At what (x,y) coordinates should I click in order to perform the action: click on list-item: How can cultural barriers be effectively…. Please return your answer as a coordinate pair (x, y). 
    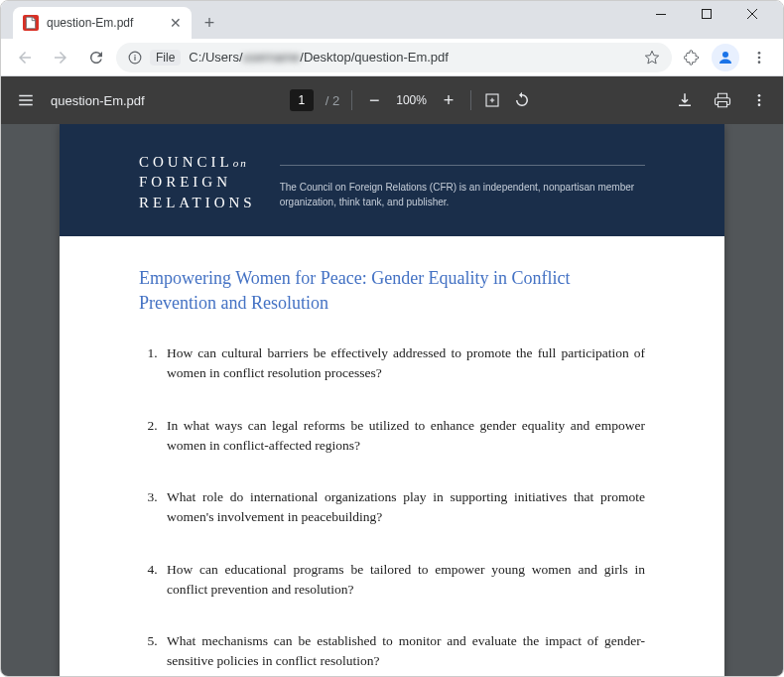
    Looking at the image, I should click on (403, 363).